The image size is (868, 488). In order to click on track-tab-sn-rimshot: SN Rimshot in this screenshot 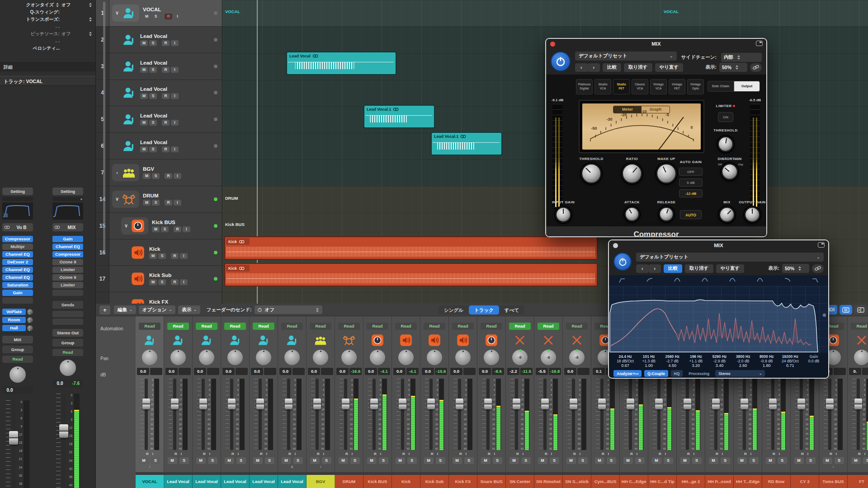, I will do `click(549, 482)`.